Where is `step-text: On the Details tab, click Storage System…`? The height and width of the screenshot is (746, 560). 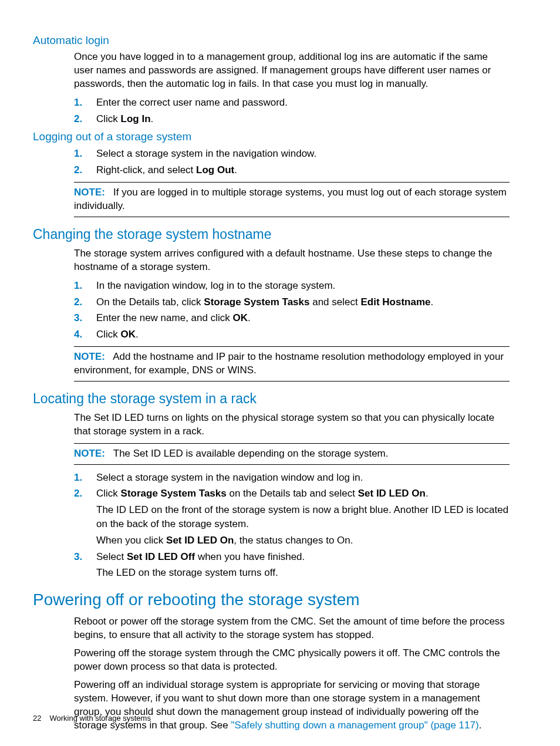 step-text: On the Details tab, click Storage System… is located at coordinates (265, 302).